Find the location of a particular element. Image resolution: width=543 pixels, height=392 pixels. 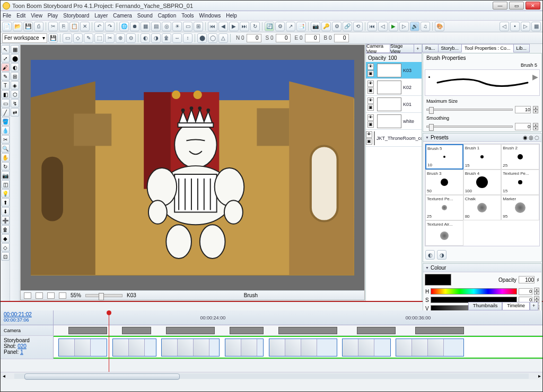

tab-panel: Pa... is located at coordinates (431, 48).